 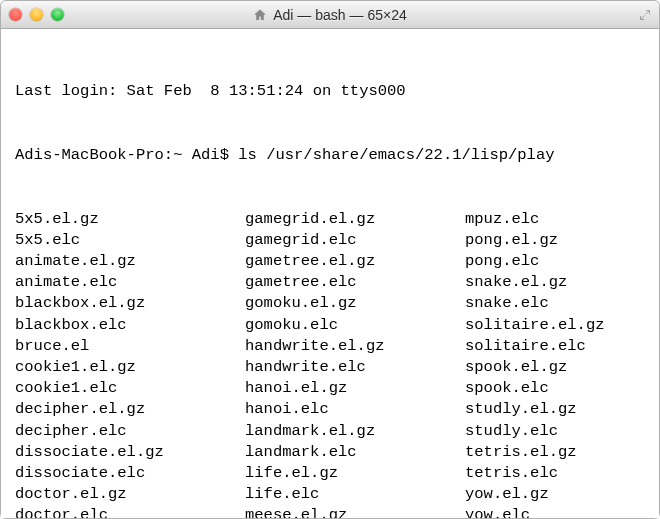 What do you see at coordinates (556, 346) in the screenshot?
I see `file-name: solitaire.elc` at bounding box center [556, 346].